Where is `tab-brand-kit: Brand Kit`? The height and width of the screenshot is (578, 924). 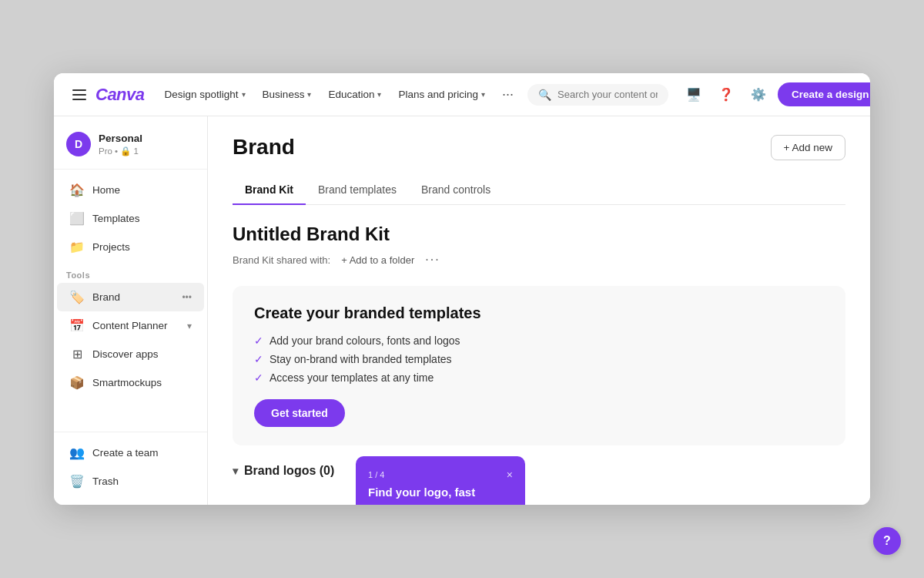
tab-brand-kit: Brand Kit is located at coordinates (270, 190).